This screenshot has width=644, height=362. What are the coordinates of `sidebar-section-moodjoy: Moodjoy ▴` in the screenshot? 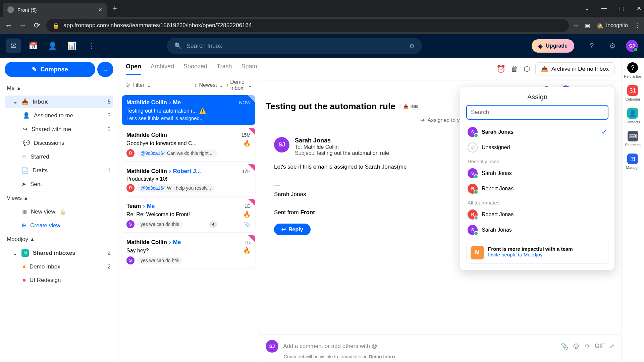 It's located at (59, 239).